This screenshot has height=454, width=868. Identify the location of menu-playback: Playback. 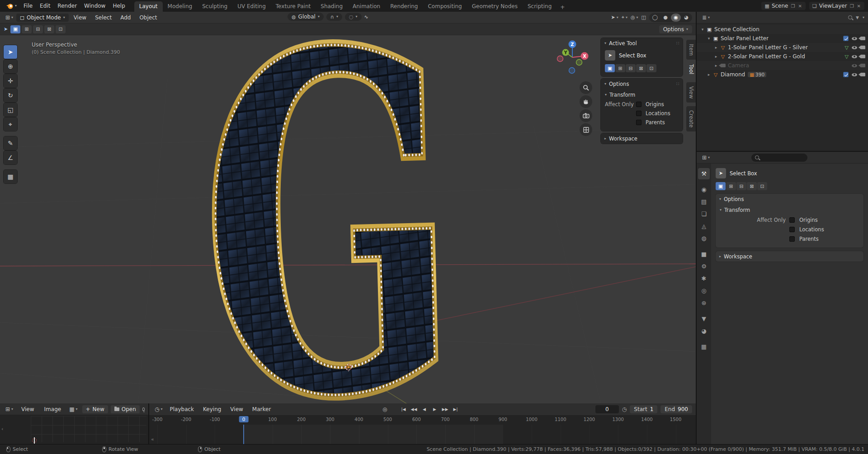
(182, 409).